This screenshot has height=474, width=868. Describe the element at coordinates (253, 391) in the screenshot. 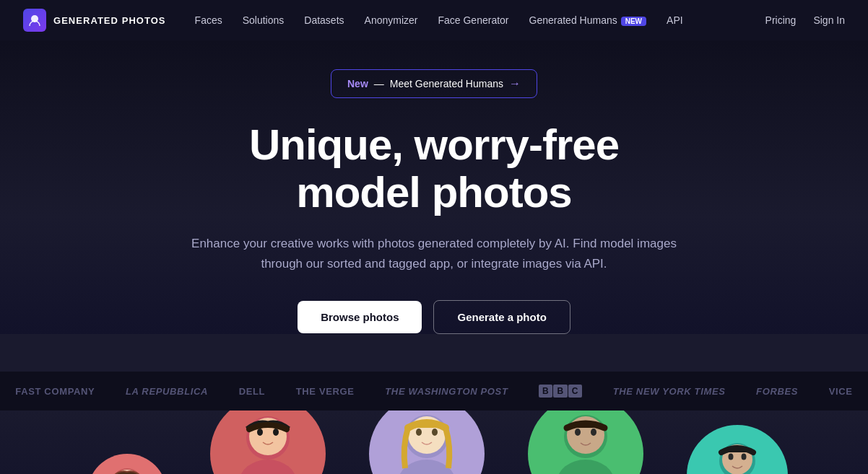

I see `logo-dell: DELL` at that location.